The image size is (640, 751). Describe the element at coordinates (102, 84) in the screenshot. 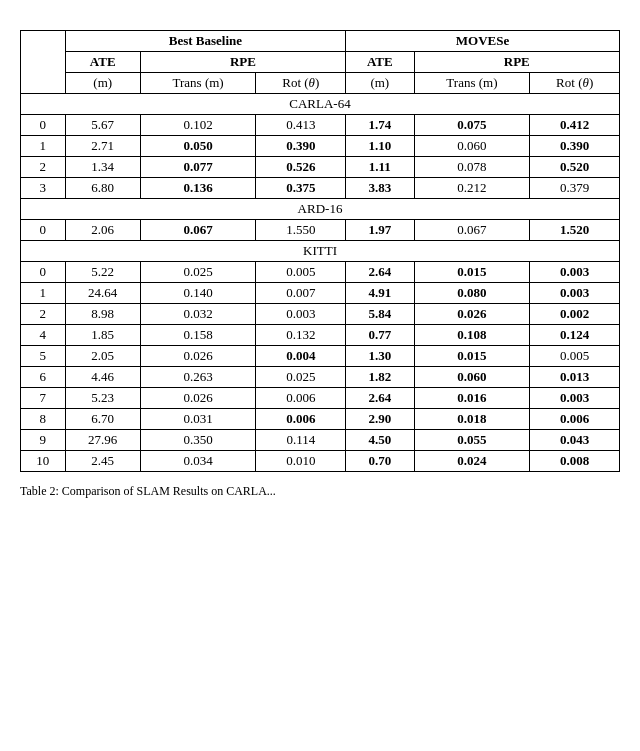

I see `bb-ate-unit: (m)` at that location.